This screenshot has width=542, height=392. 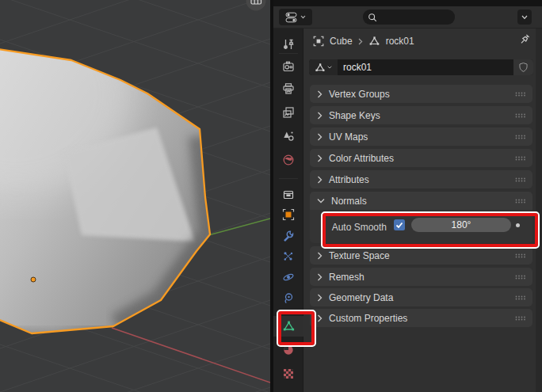 What do you see at coordinates (323, 67) in the screenshot?
I see `datablock-browse-button` at bounding box center [323, 67].